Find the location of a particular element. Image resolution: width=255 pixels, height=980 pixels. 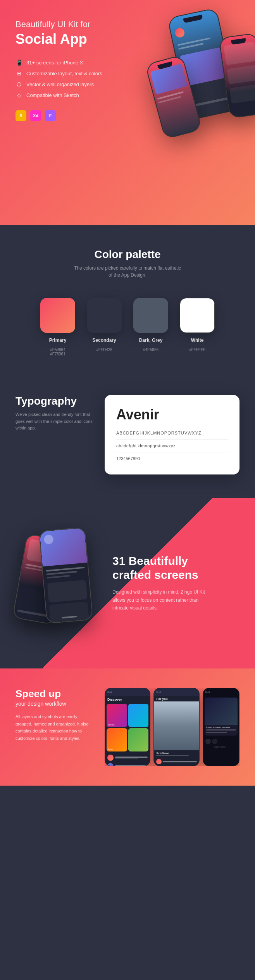

ss-foryou-name-bar is located at coordinates (180, 762).